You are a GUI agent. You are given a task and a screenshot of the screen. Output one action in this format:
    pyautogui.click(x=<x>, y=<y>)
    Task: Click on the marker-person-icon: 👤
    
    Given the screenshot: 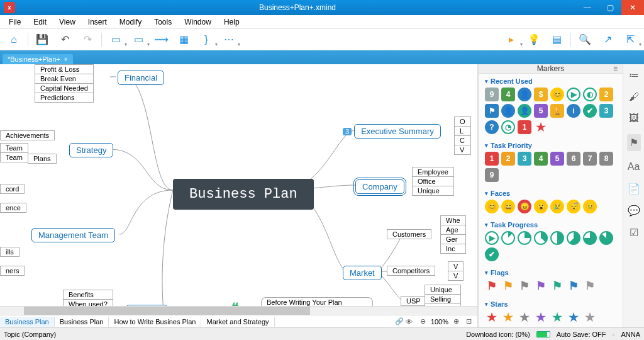 What is the action you would take?
    pyautogui.click(x=525, y=94)
    